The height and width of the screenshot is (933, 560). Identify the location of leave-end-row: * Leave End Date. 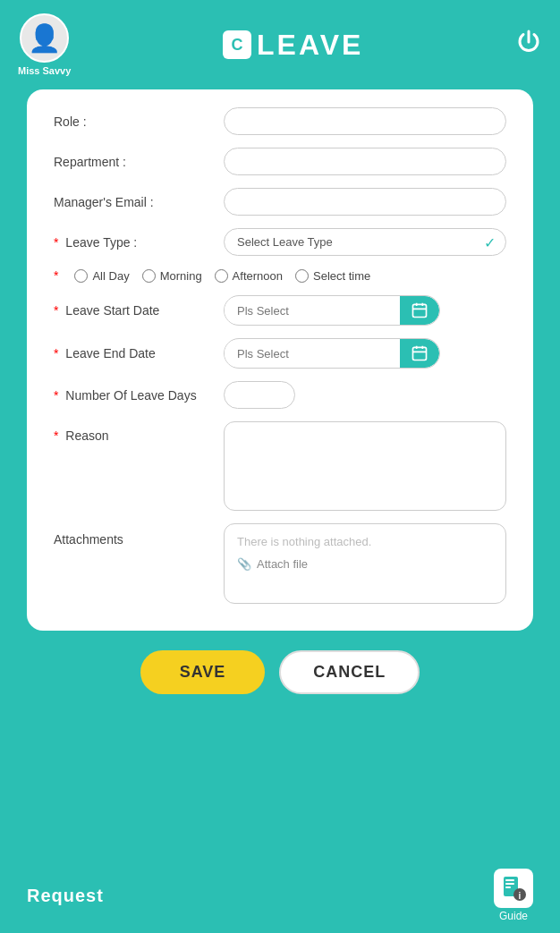
(280, 353).